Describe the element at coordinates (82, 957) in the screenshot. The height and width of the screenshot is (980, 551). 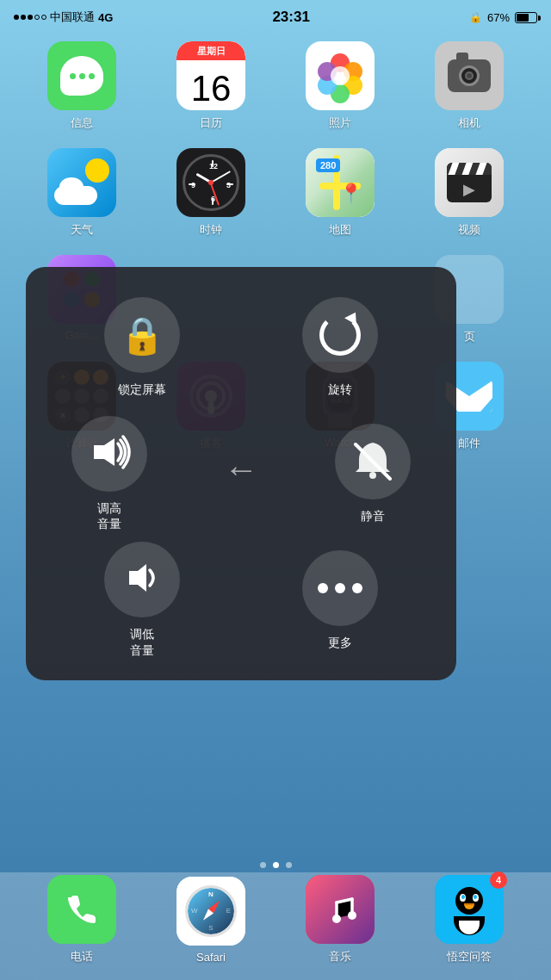
I see `phone-label: 电话` at that location.